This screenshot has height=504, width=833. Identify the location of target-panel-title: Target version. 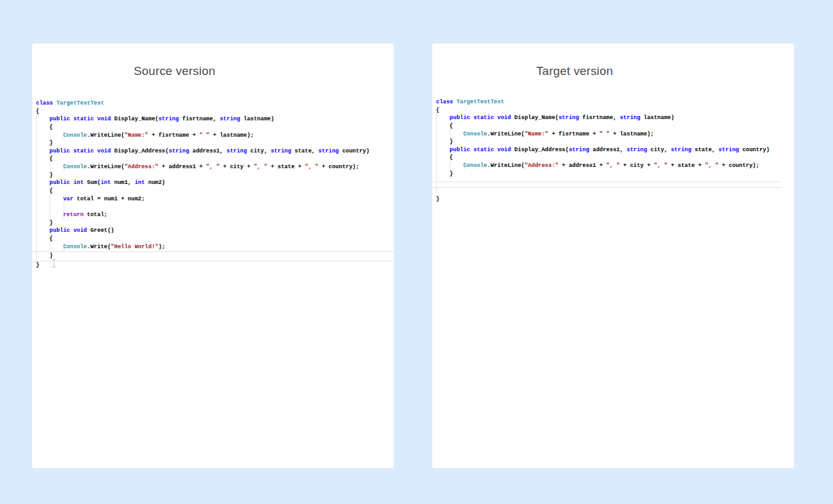
(575, 71).